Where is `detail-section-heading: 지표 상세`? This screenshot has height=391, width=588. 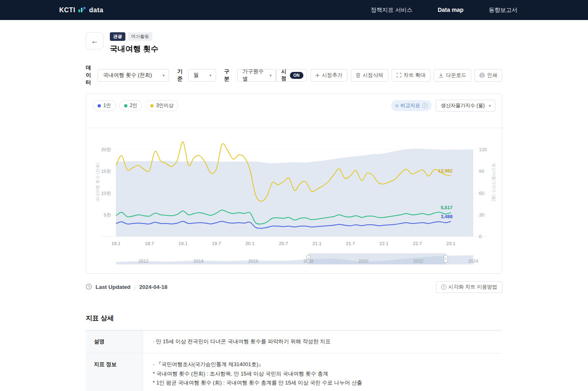 detail-section-heading: 지표 상세 is located at coordinates (294, 319).